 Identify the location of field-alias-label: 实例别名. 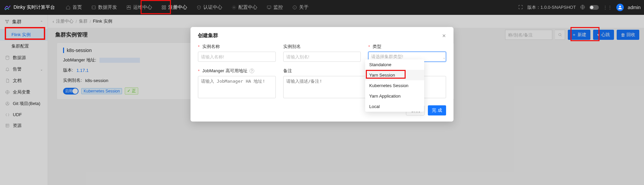
(322, 47).